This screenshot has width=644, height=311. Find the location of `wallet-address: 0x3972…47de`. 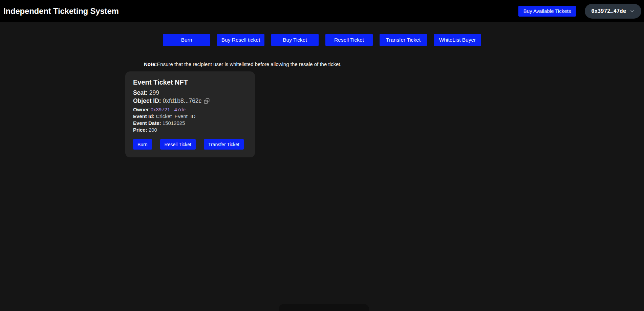

wallet-address: 0x3972…47de is located at coordinates (609, 11).